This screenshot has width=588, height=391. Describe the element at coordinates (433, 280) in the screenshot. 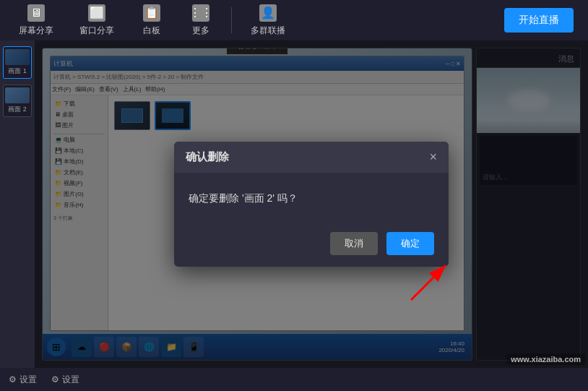

I see `red-arrow-indicator` at that location.